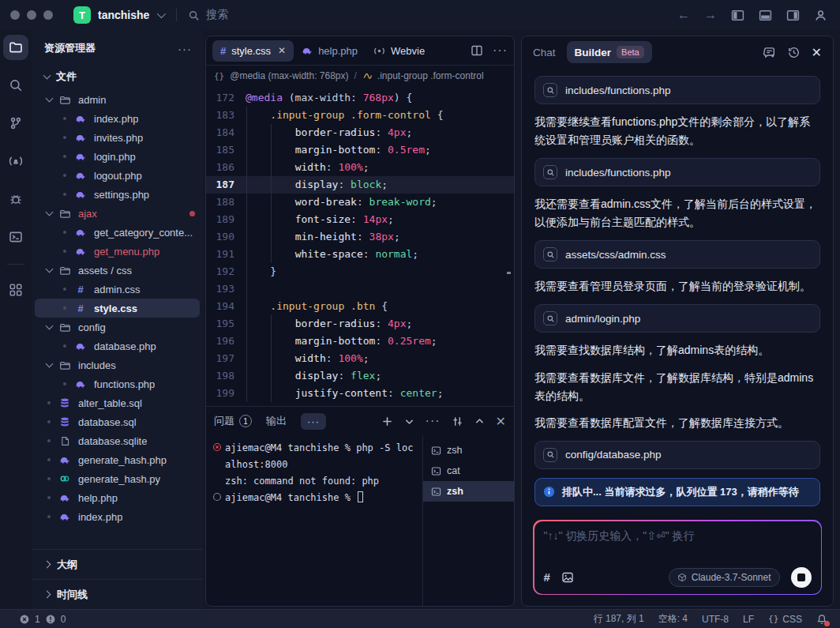 The height and width of the screenshot is (628, 840). I want to click on files-section-header: 文件, so click(117, 77).